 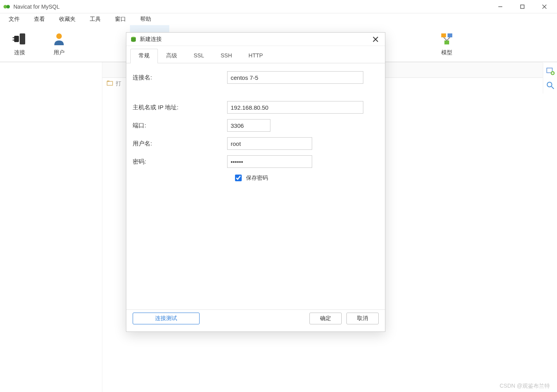 I want to click on label-save-password: 保存密码, so click(x=257, y=178).